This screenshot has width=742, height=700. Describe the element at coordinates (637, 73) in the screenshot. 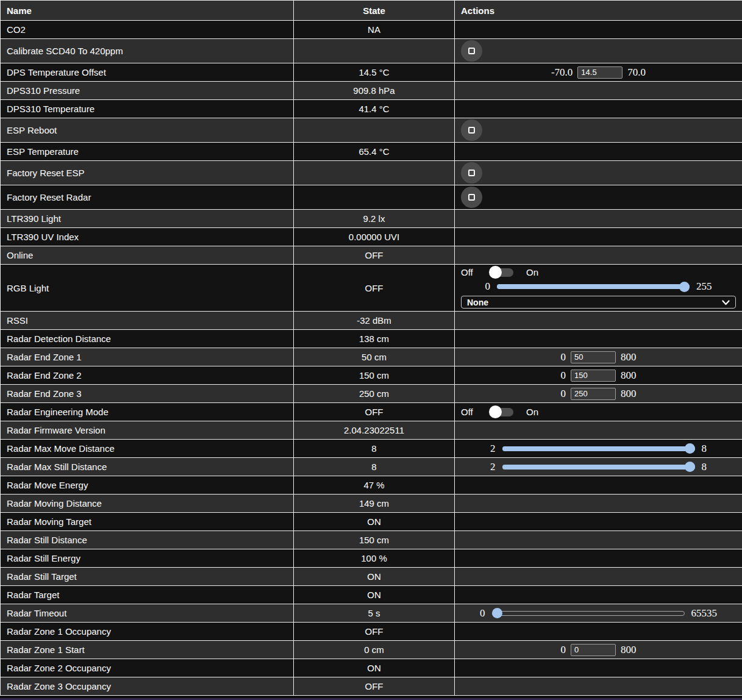

I see `number-max-label: 70.0` at that location.